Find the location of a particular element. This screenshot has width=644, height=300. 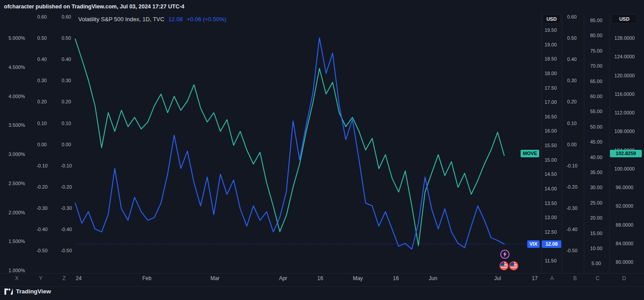

scale-key-z: Z is located at coordinates (64, 278).